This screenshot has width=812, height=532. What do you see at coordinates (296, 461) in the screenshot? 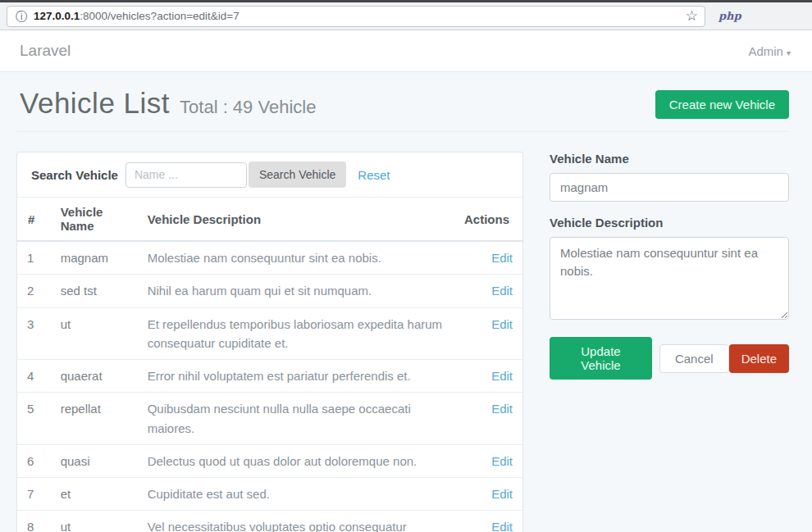
I see `row-vehicle-description: Delectus quod ut quas dolor aut doloremq…` at bounding box center [296, 461].